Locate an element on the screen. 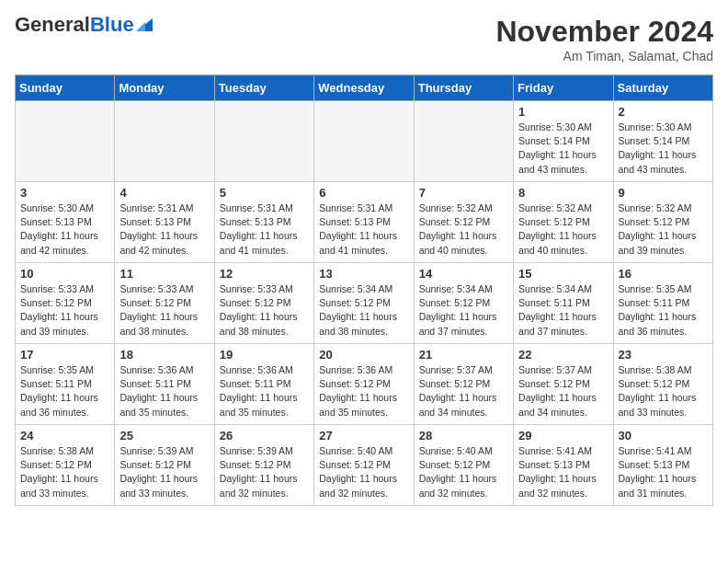 The width and height of the screenshot is (728, 563). calendar-cell: 29Sunrise: 5:41 AM Sunset: 5:13 PM Dayli… is located at coordinates (563, 465).